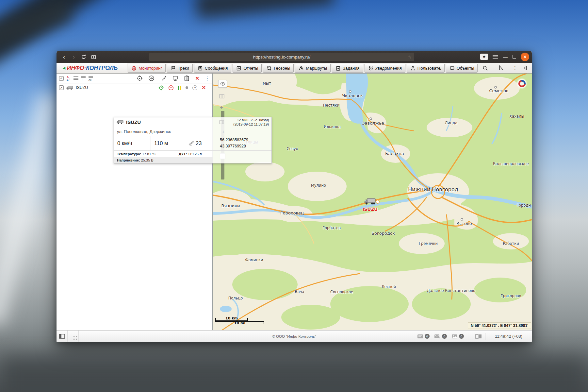  Describe the element at coordinates (222, 97) in the screenshot. I see `layers-control` at that location.